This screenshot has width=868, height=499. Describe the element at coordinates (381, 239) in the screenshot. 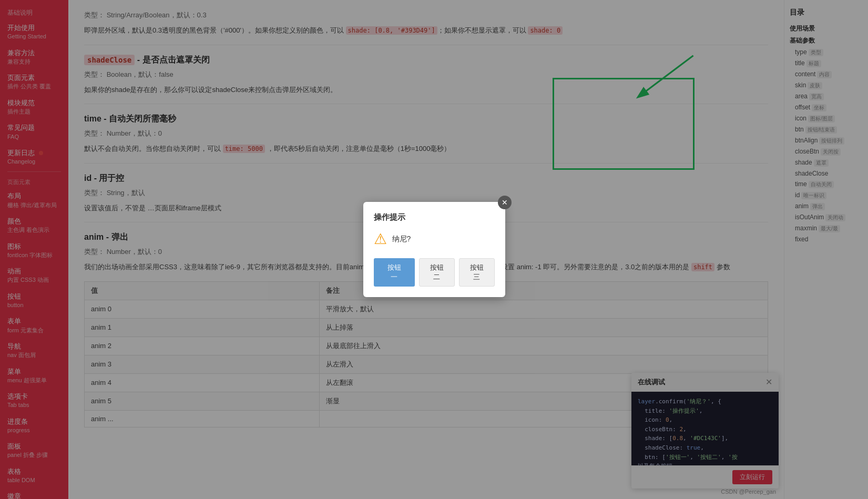

I see `modal-warning-icon: ⚠` at that location.